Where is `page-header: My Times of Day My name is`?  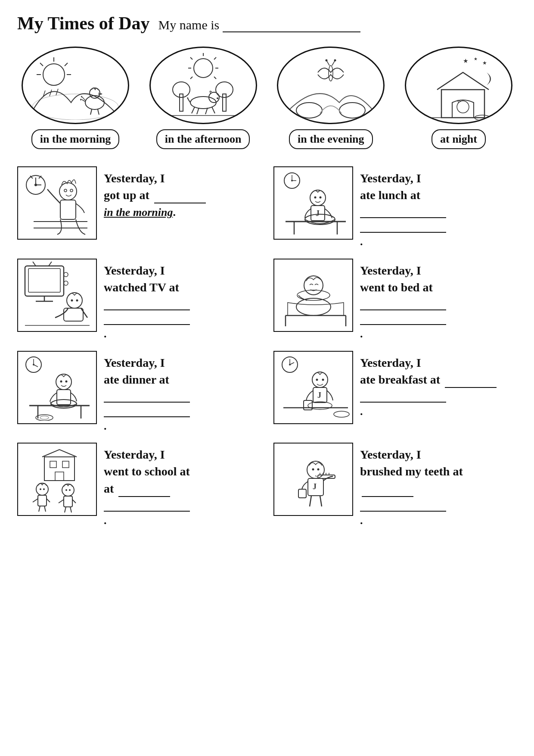
page-header: My Times of Day My name is is located at coordinates (267, 23).